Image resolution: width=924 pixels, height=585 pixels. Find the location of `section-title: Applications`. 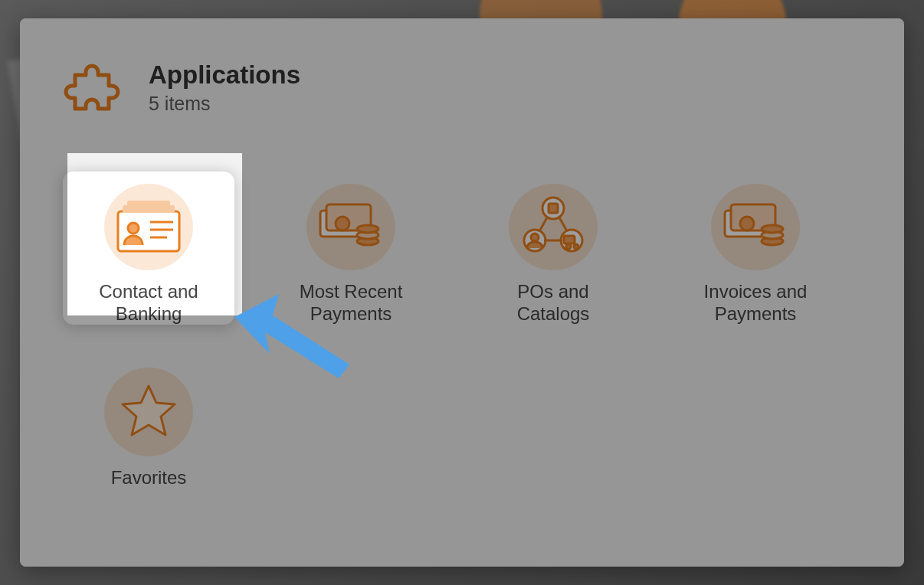

section-title: Applications is located at coordinates (224, 75).